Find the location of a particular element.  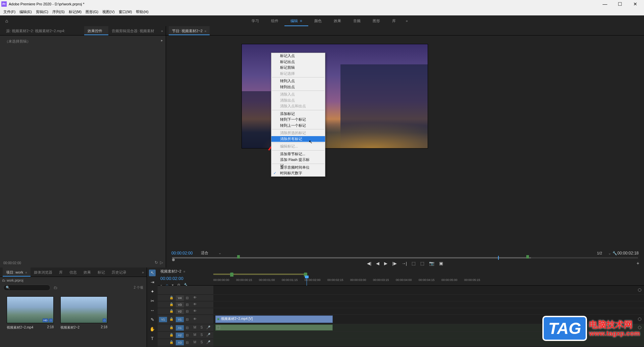

source-tab: 源: 视频素材2~2: 视频素材2~2.mp4: 00:00:00:00 is located at coordinates (44, 31).